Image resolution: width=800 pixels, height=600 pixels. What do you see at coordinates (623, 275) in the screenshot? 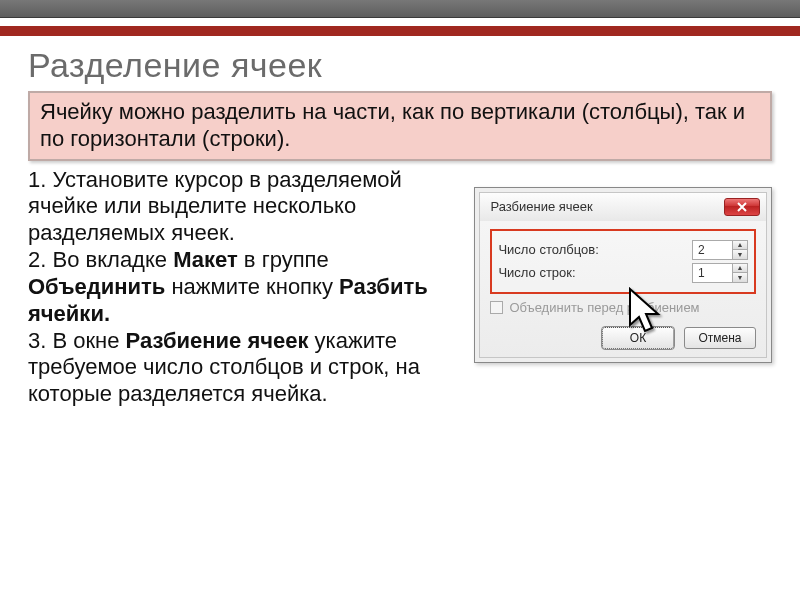
I see `dialog-screenshot-frame: Разбиение ячеек Число столбцов:` at bounding box center [623, 275].